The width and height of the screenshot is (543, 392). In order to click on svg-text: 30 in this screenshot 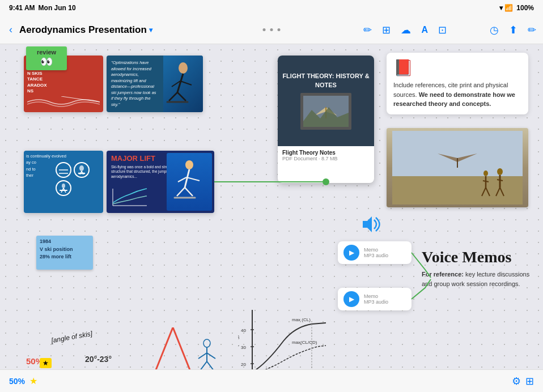, I will do `click(244, 348)`.